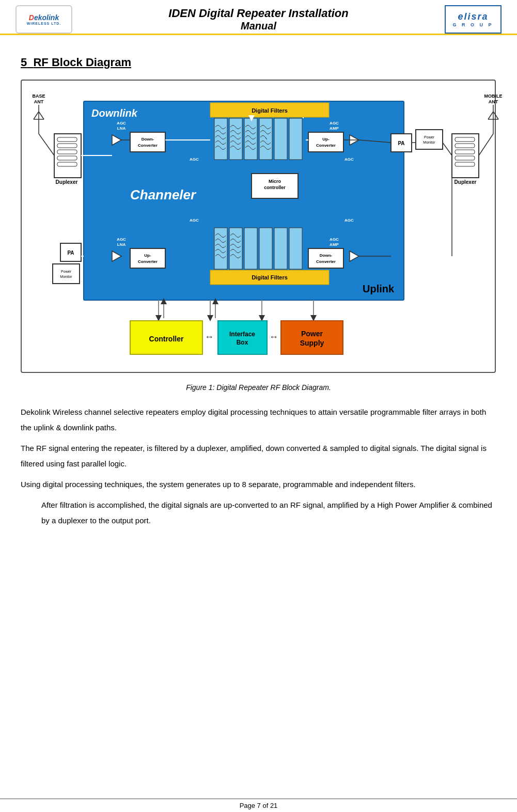  Describe the element at coordinates (243, 342) in the screenshot. I see `svg-text: Box` at that location.